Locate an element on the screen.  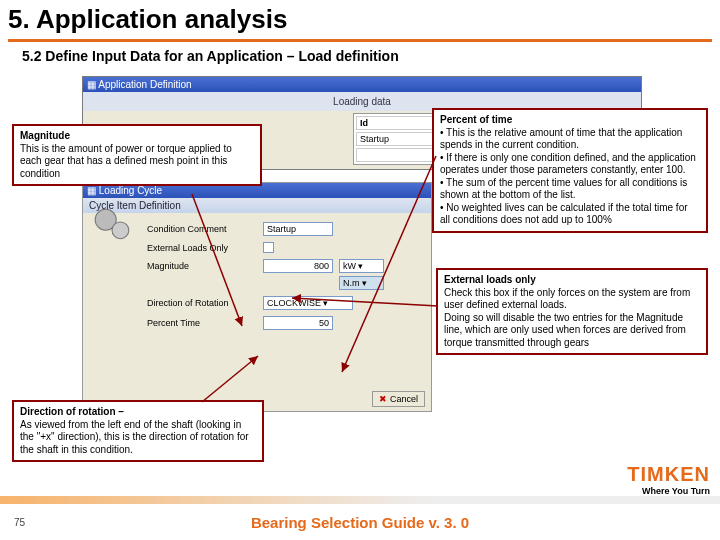
condition-input: Startup is located at coordinates (298, 229).